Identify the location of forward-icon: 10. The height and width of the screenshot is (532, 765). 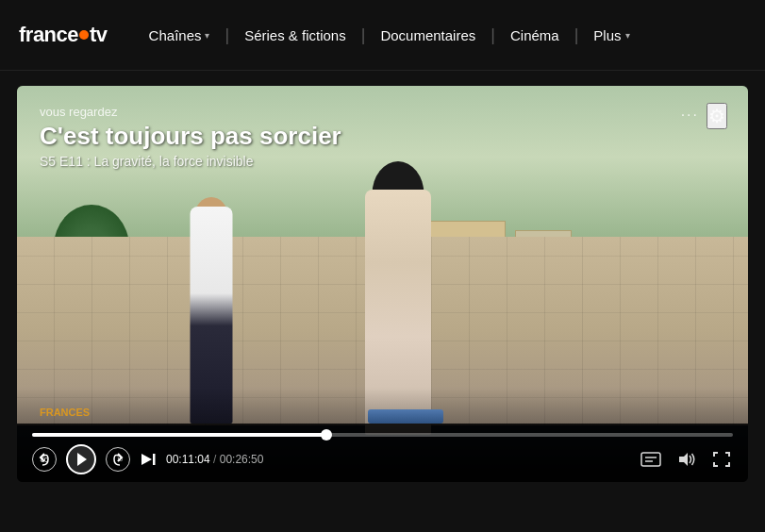
(118, 459).